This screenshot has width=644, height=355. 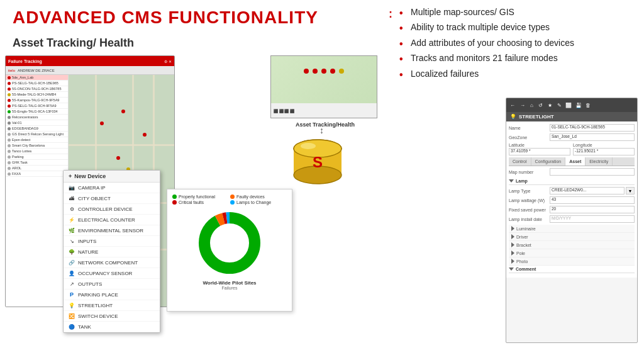 I want to click on luminaire-label: Luminaire, so click(x=526, y=229).